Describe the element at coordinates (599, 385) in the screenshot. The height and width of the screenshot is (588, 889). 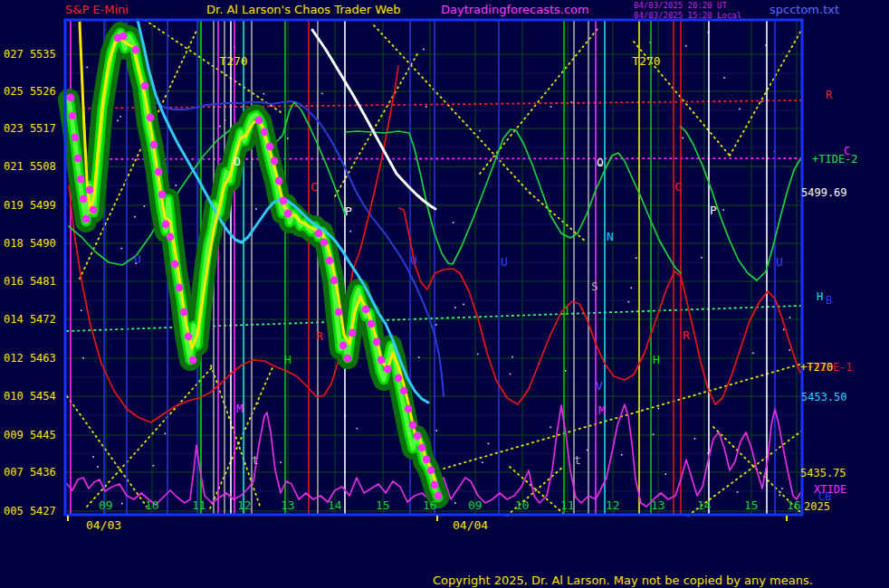
I see `chart-letter: V` at that location.